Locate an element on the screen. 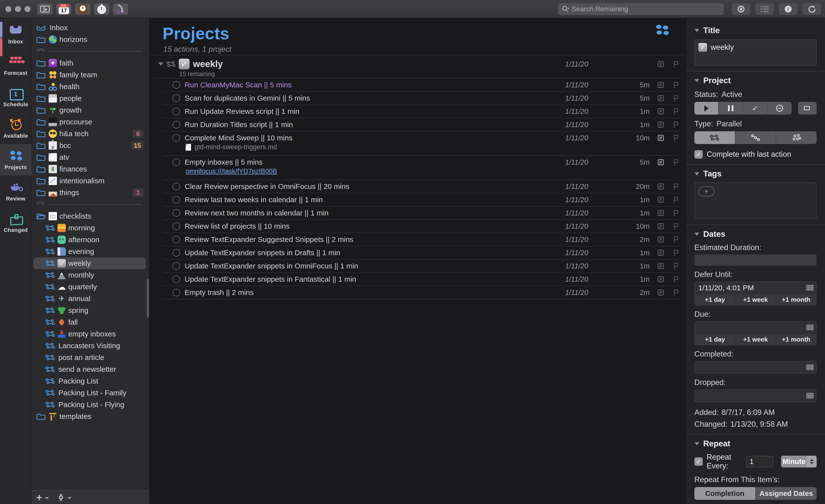  sidebar-row: Packing List - Family is located at coordinates (90, 393).